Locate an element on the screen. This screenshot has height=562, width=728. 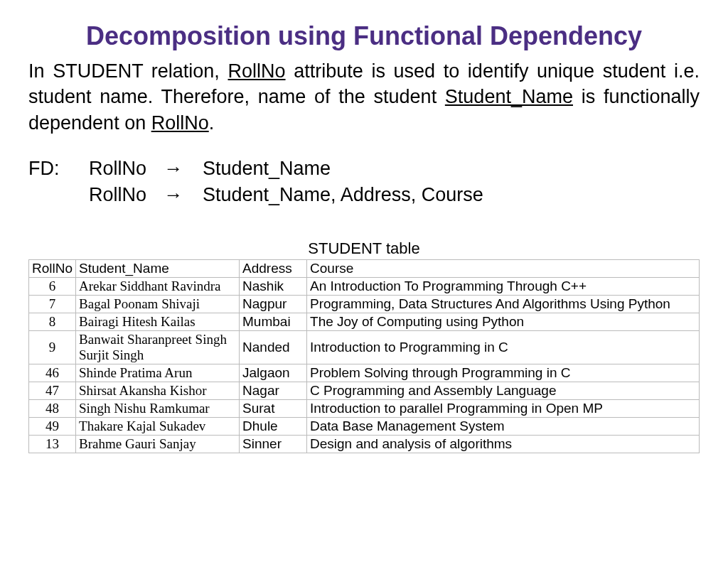
col-header-name: Student_Name is located at coordinates (158, 269).